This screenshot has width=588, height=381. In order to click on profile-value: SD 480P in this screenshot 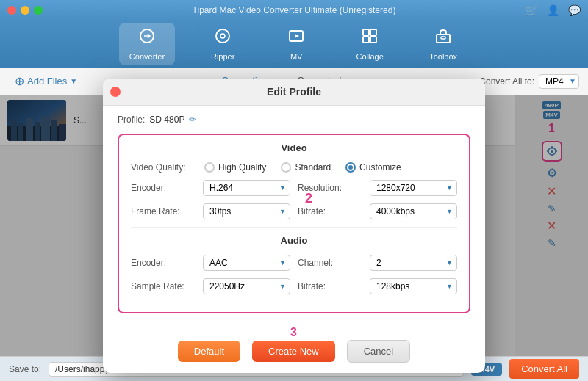, I will do `click(167, 120)`.